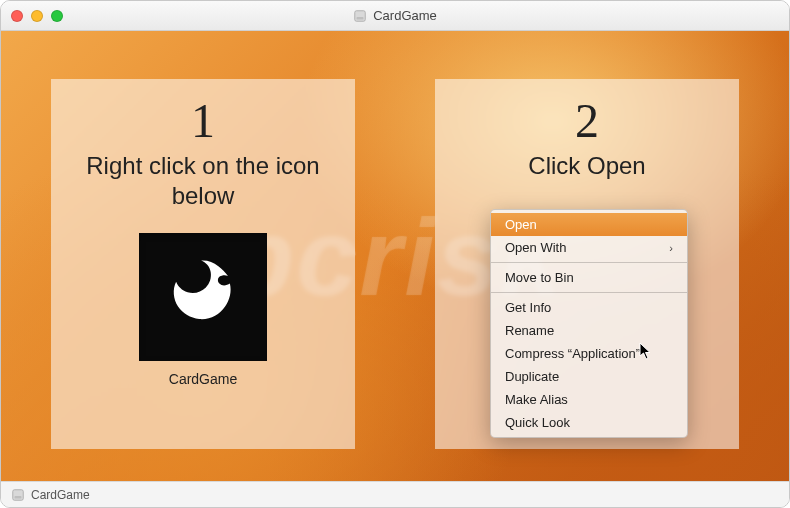 Image resolution: width=790 pixels, height=508 pixels. Describe the element at coordinates (589, 278) in the screenshot. I see `menu-item-move-to-bin: Move to Bin` at that location.